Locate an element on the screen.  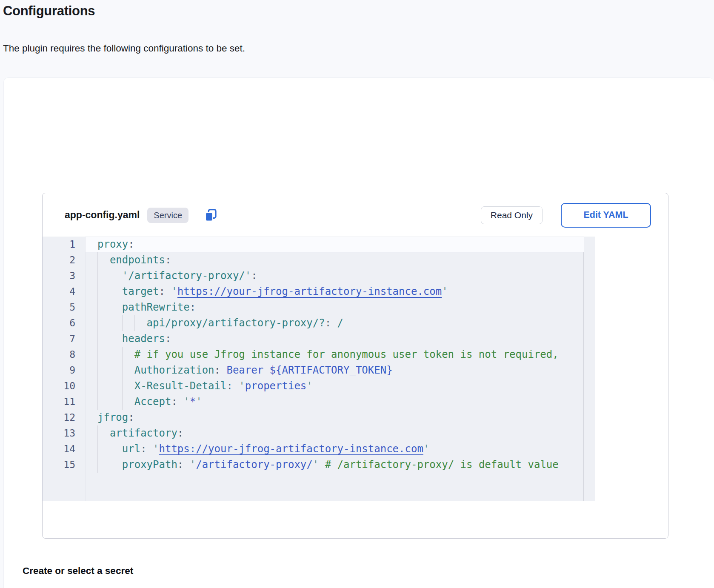
line-number: 11 is located at coordinates (64, 402).